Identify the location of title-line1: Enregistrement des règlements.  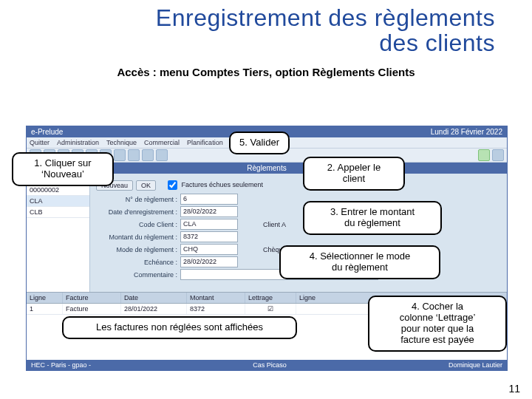
(325, 18).